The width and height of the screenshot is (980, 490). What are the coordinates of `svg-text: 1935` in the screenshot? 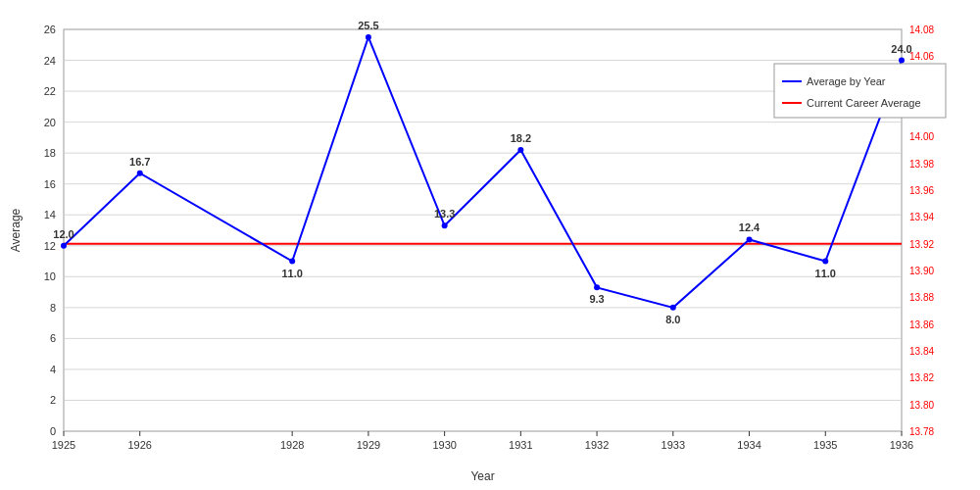 It's located at (825, 445).